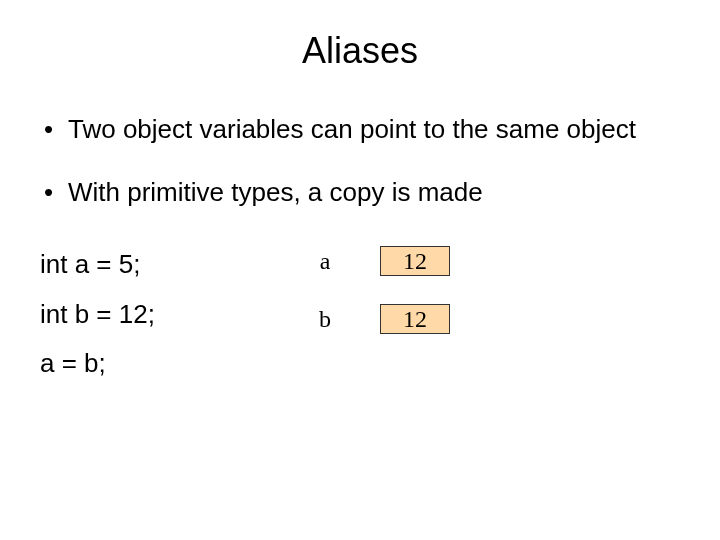 The image size is (720, 540). I want to click on bullet-item: With primitive types, a copy is made, so click(365, 192).